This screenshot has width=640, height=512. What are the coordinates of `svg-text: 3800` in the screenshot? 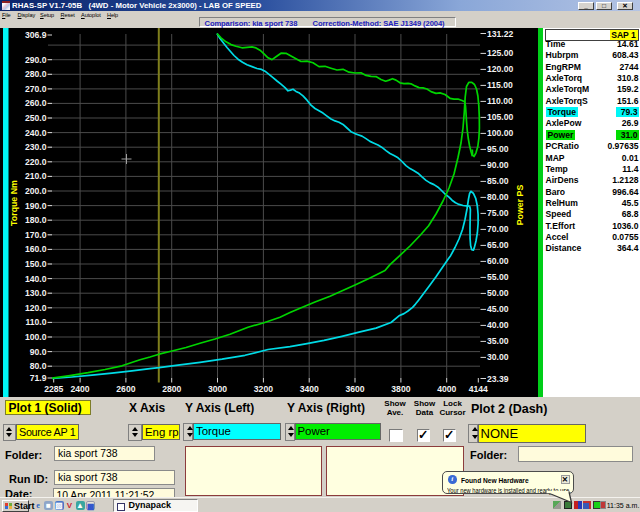 It's located at (400, 389).